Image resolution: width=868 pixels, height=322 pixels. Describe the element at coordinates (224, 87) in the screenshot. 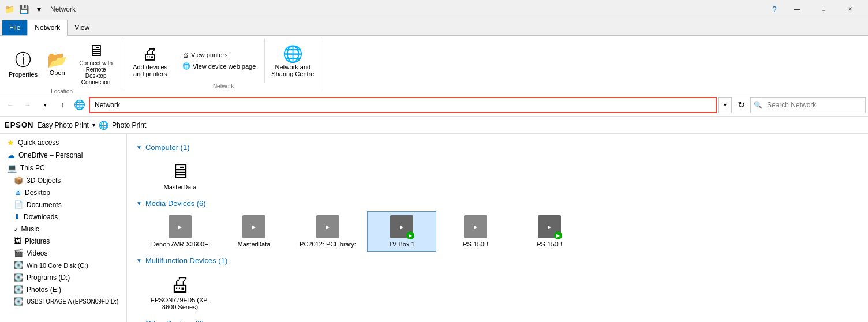

I see `network-group-label: Network` at that location.